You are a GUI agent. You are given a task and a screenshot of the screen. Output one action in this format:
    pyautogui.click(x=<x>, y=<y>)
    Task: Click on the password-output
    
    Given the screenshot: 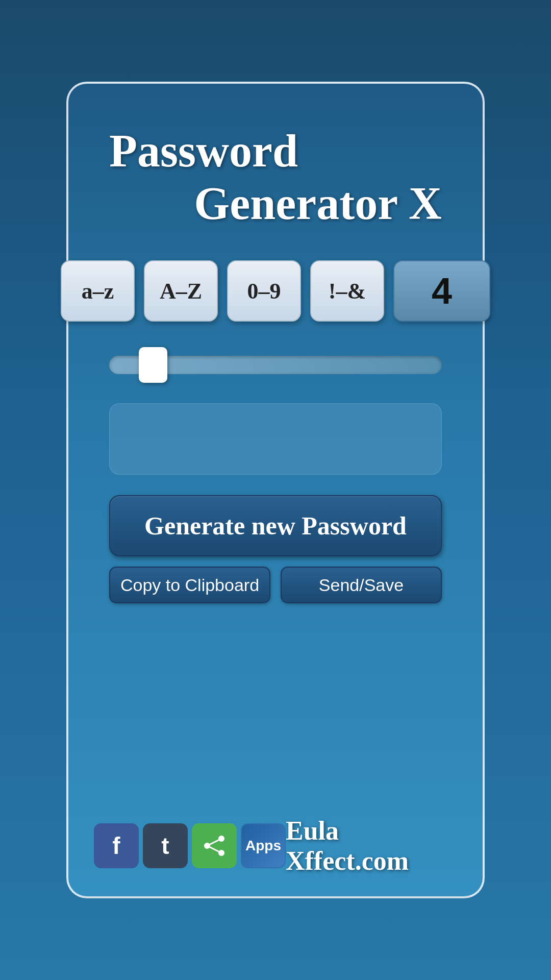 What is the action you would take?
    pyautogui.click(x=276, y=439)
    